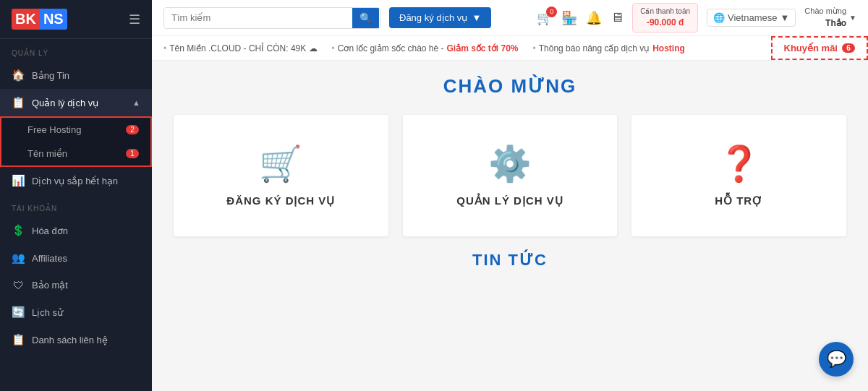 This screenshot has height=391, width=868. I want to click on card-quan-ly-dich-vu: ⚙️ QUẢN LÝ DỊCH VỤ, so click(511, 176).